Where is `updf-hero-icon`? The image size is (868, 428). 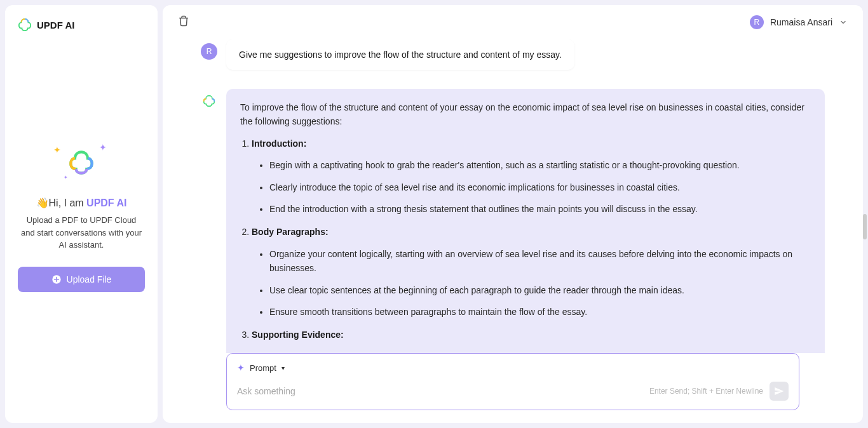 updf-hero-icon is located at coordinates (81, 163).